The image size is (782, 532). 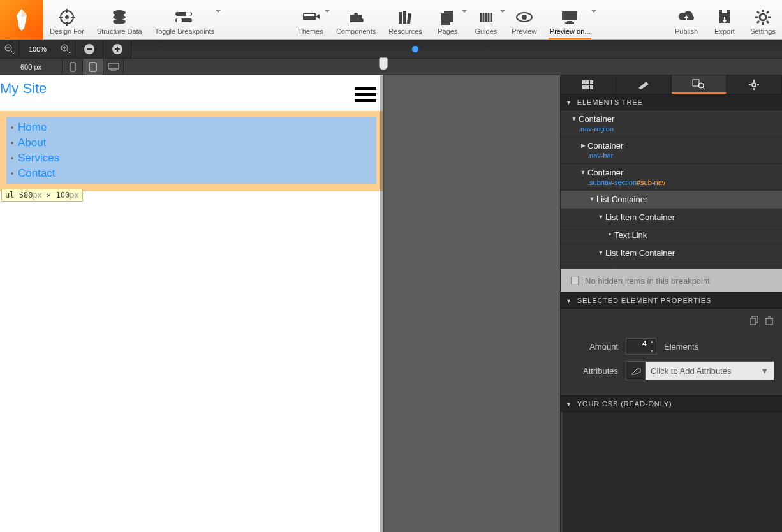 I want to click on resources-button: Resources, so click(x=406, y=19).